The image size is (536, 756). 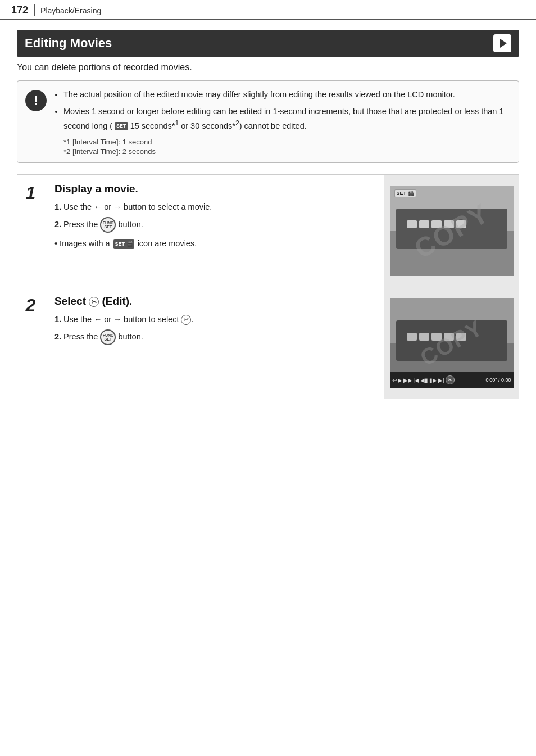 What do you see at coordinates (406, 193) in the screenshot?
I see `set-badge-overlay: SET 🎬` at bounding box center [406, 193].